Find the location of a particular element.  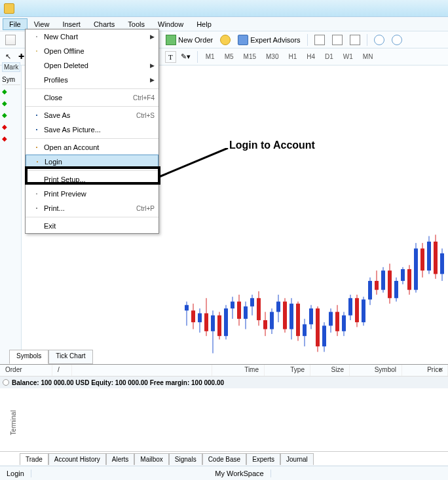

col-time: Time is located at coordinates (238, 371).